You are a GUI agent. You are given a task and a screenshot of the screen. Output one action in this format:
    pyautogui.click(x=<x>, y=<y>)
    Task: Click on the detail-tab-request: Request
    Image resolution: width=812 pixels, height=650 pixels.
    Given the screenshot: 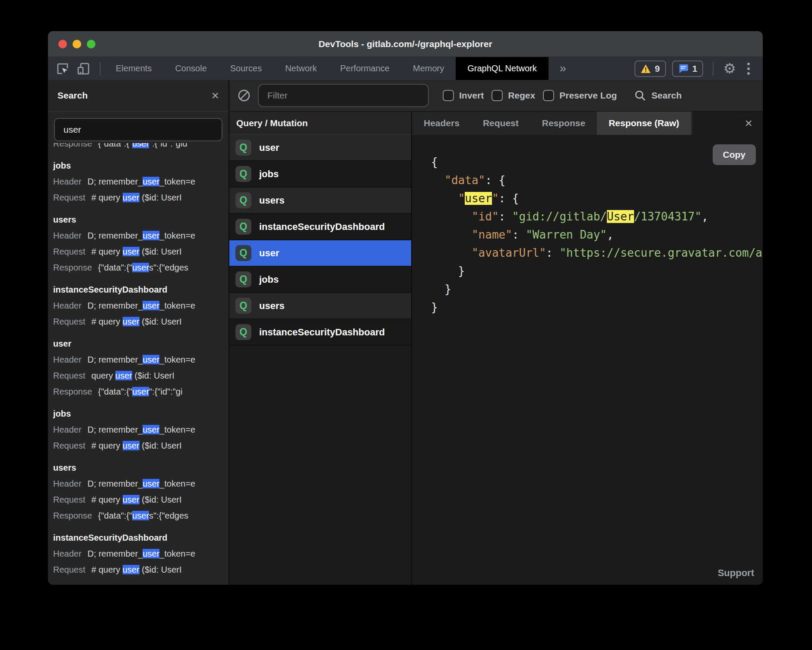 What is the action you would take?
    pyautogui.click(x=501, y=123)
    